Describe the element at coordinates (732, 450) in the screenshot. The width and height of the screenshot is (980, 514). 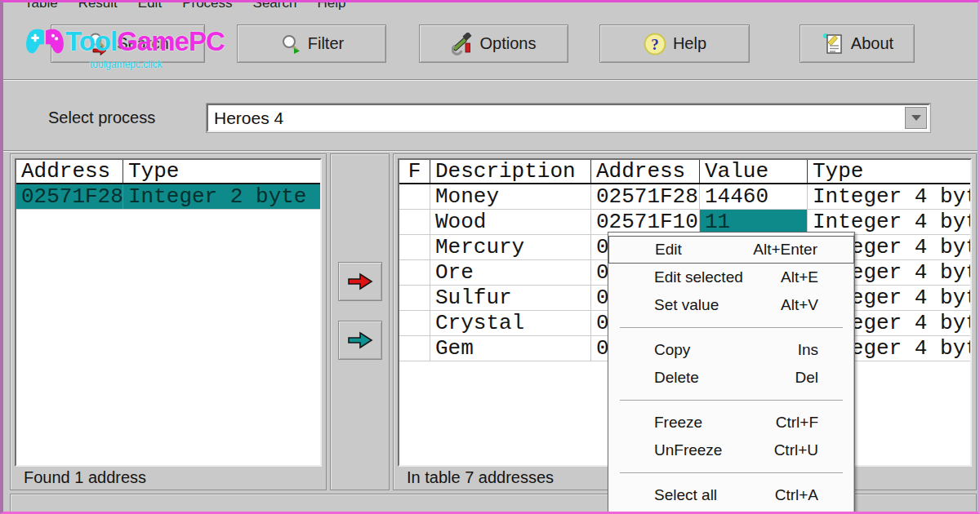
I see `context-menu-item: UnFreeze Ctrl+U` at that location.